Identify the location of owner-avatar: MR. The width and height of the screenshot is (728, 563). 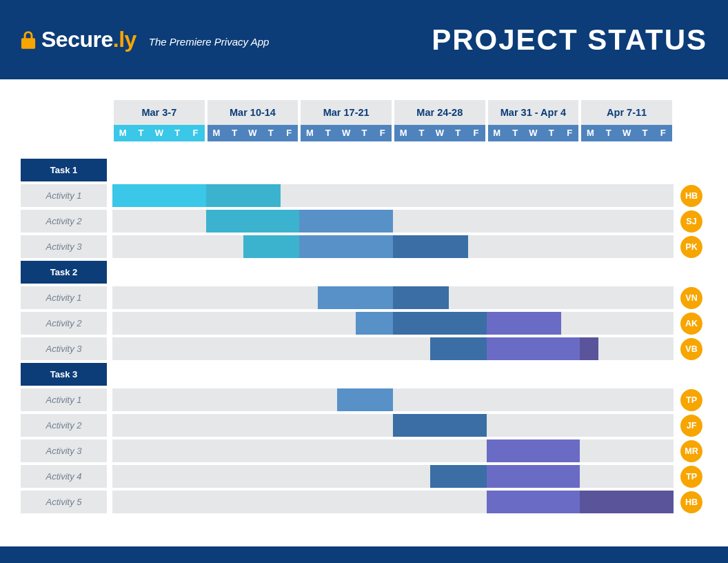
(691, 451).